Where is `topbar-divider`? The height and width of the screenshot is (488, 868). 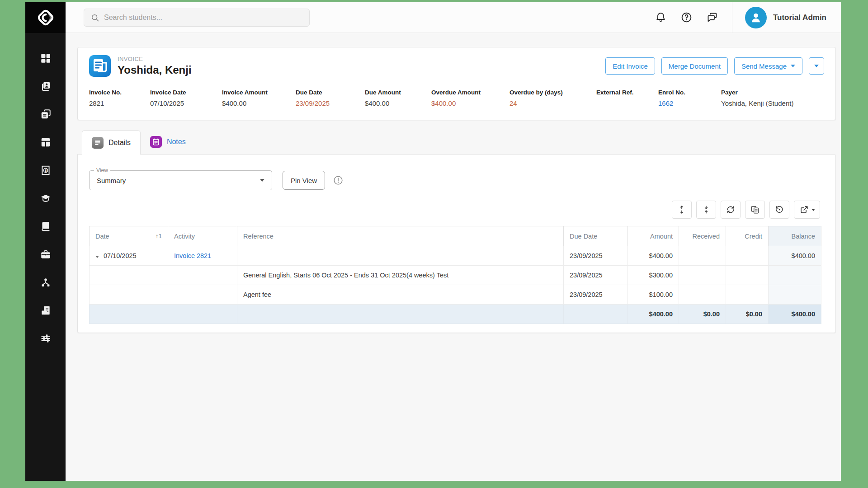 topbar-divider is located at coordinates (732, 17).